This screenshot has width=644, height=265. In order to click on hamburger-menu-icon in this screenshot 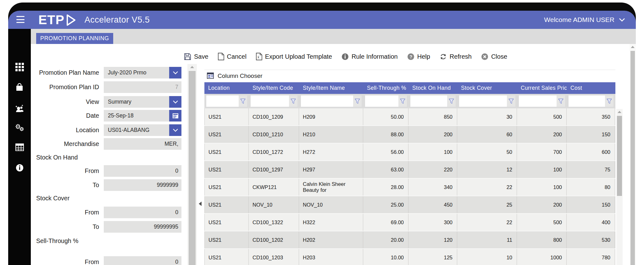, I will do `click(20, 19)`.